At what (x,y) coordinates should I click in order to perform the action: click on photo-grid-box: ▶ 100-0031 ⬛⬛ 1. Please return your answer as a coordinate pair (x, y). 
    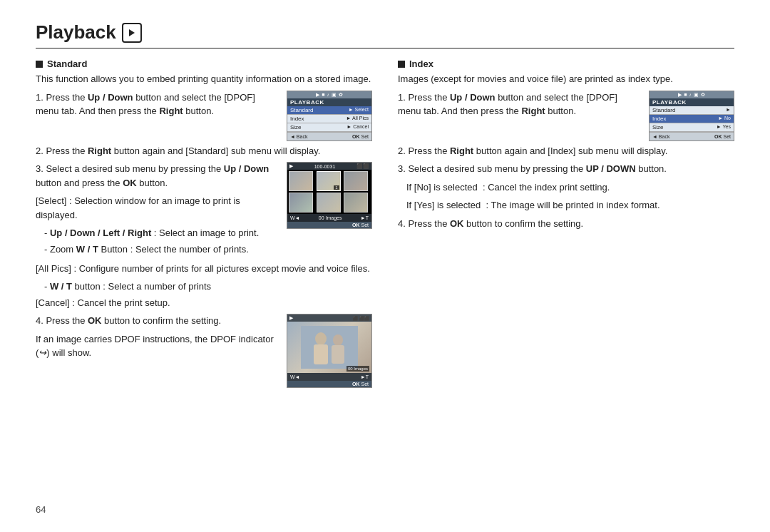
    Looking at the image, I should click on (329, 195).